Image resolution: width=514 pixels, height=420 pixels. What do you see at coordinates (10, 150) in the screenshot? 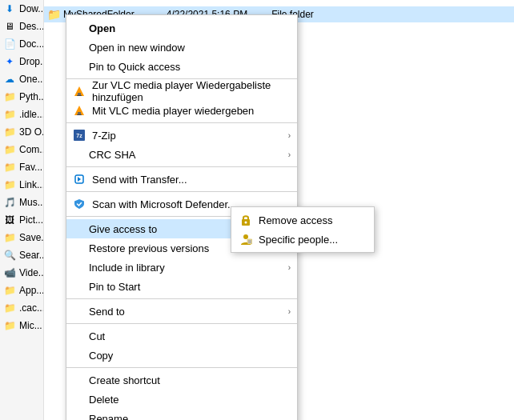
I see `folder-icon-com: 📁` at bounding box center [10, 150].